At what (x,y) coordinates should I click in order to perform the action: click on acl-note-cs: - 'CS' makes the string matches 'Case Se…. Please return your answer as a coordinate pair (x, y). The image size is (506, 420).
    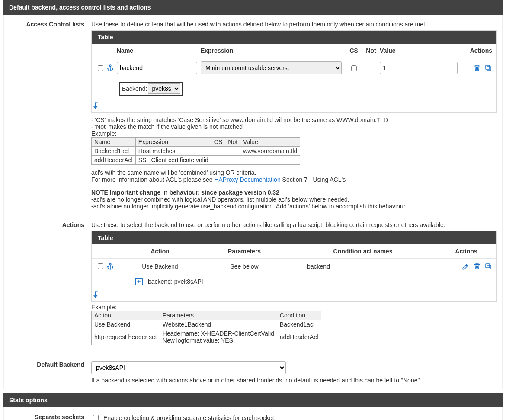
    Looking at the image, I should click on (294, 120).